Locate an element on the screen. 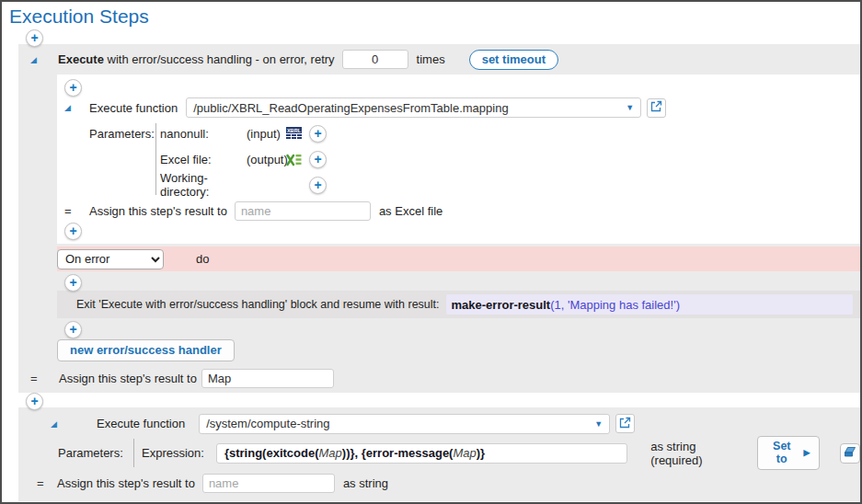 The width and height of the screenshot is (862, 504). function-path-dropdown: /public/XBRL_ReadOperatingExpensesFromTa… is located at coordinates (414, 108).